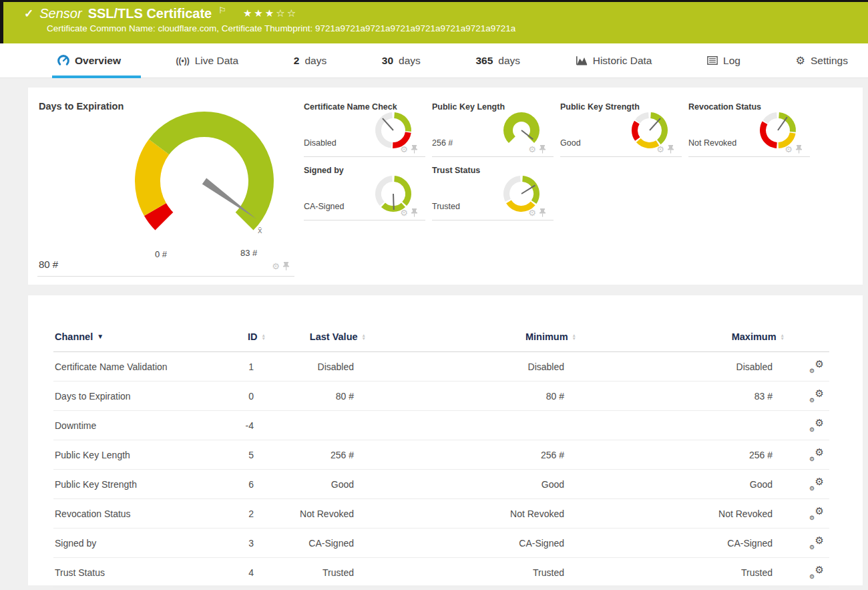 The height and width of the screenshot is (590, 868). Describe the element at coordinates (204, 181) in the screenshot. I see `days-to-expiration-gauge` at that location.